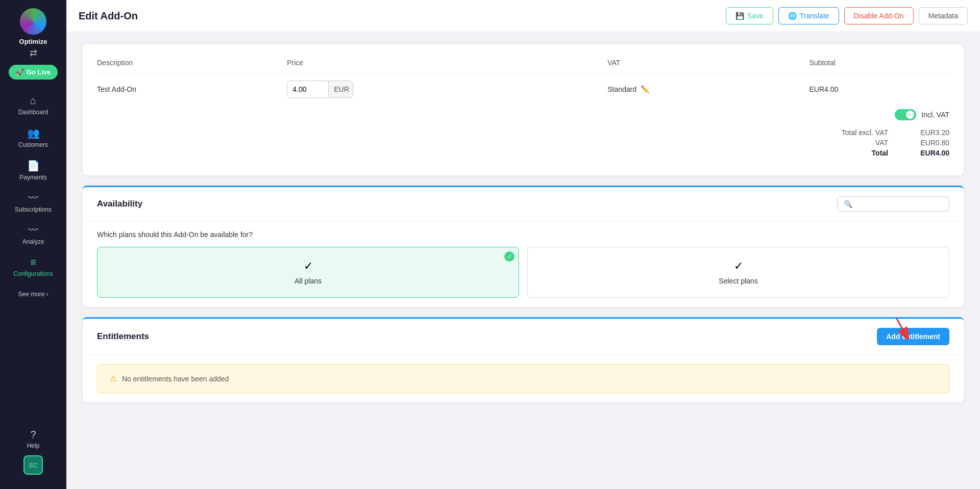  Describe the element at coordinates (523, 80) in the screenshot. I see `pricing-table: Description Price VAT Subtotal Test Add-…` at that location.